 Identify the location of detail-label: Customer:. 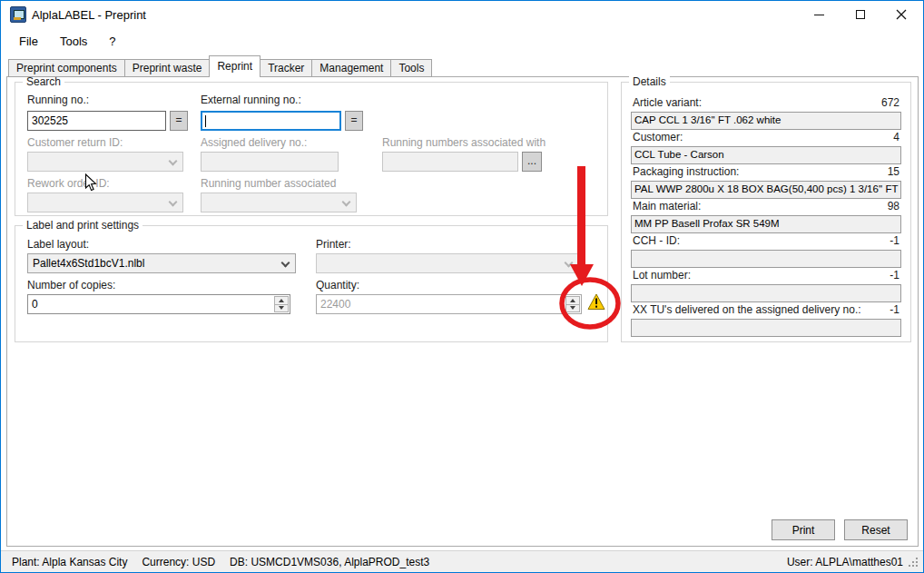
(657, 138).